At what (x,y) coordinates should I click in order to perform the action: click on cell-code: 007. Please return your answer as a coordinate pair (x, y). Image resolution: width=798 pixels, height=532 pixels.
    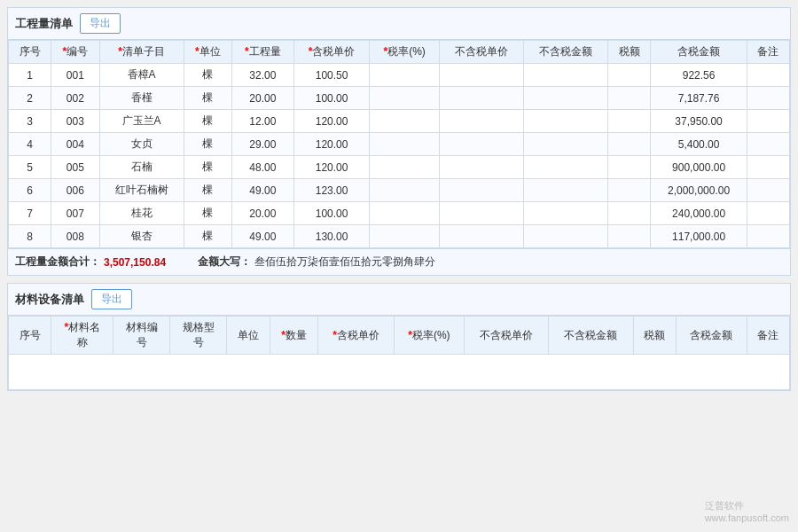
    Looking at the image, I should click on (75, 214).